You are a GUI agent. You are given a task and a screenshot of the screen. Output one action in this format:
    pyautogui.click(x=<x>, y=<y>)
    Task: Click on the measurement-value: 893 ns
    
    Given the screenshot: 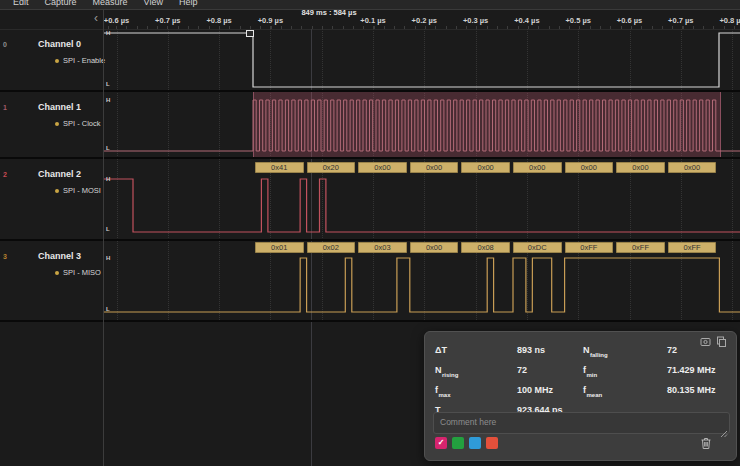 What is the action you would take?
    pyautogui.click(x=531, y=350)
    